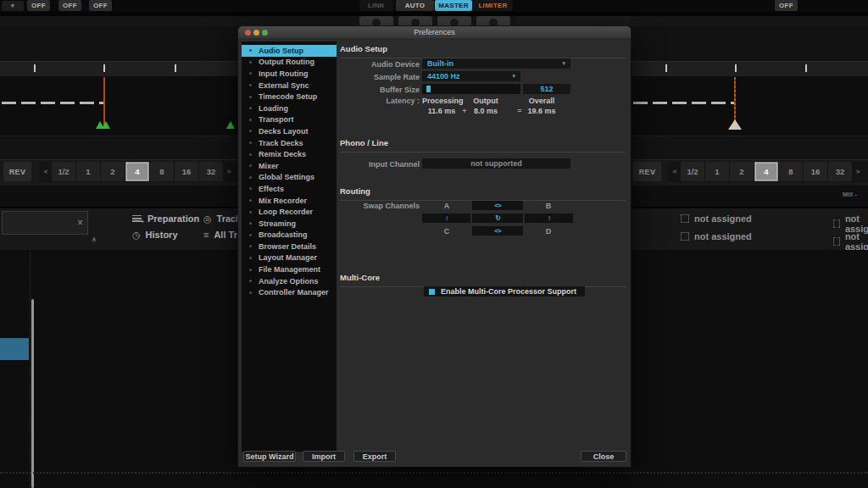  Describe the element at coordinates (289, 166) in the screenshot. I see `sidebar-item-mixer: Mixer` at that location.